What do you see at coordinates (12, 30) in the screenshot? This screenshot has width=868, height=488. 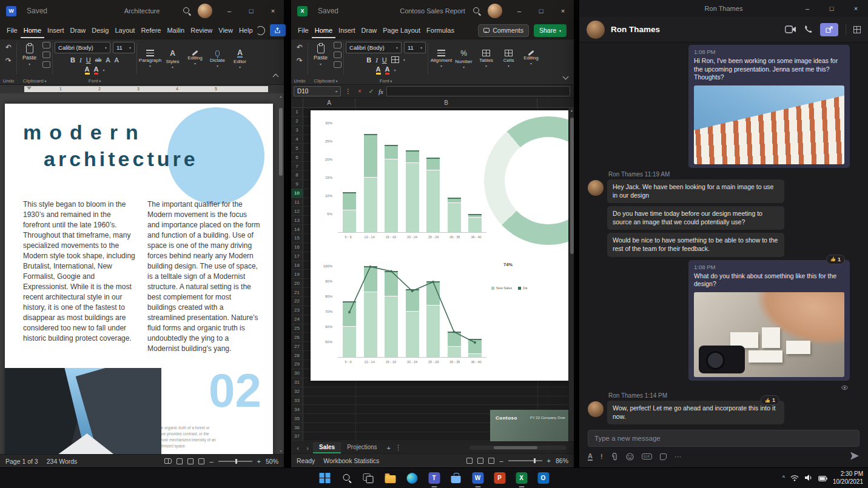 I see `menu-file: File` at bounding box center [12, 30].